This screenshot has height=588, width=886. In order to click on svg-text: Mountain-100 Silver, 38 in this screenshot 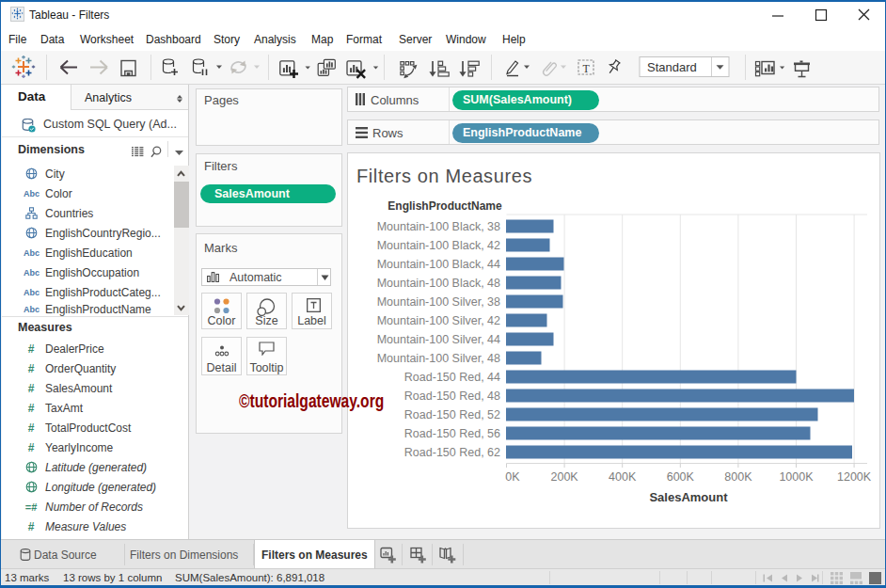, I will do `click(438, 302)`.